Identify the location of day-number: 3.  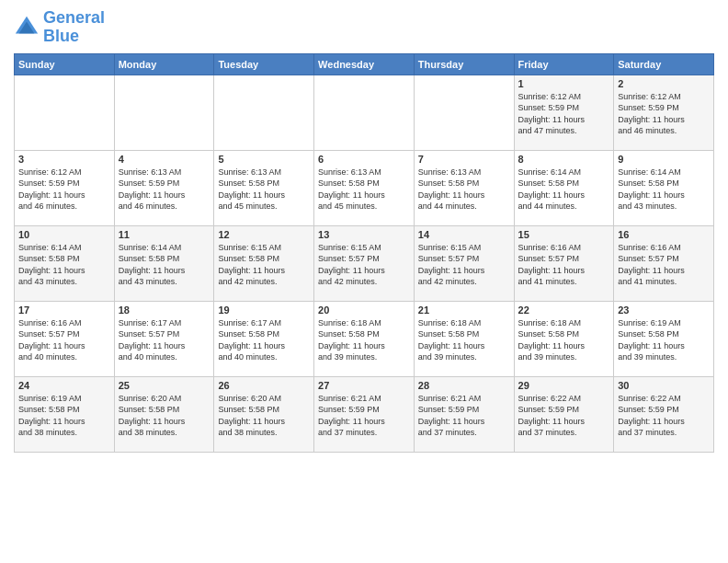
(64, 159).